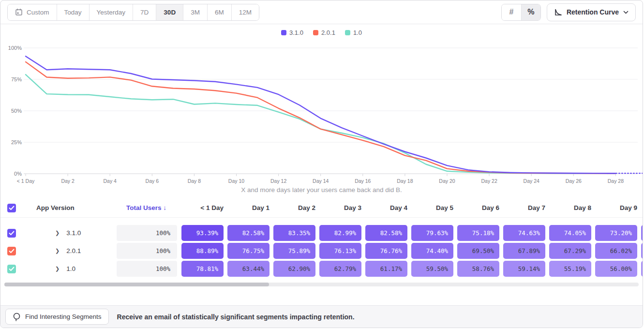 This screenshot has width=644, height=329. I want to click on absolute-numbers-button: #, so click(511, 13).